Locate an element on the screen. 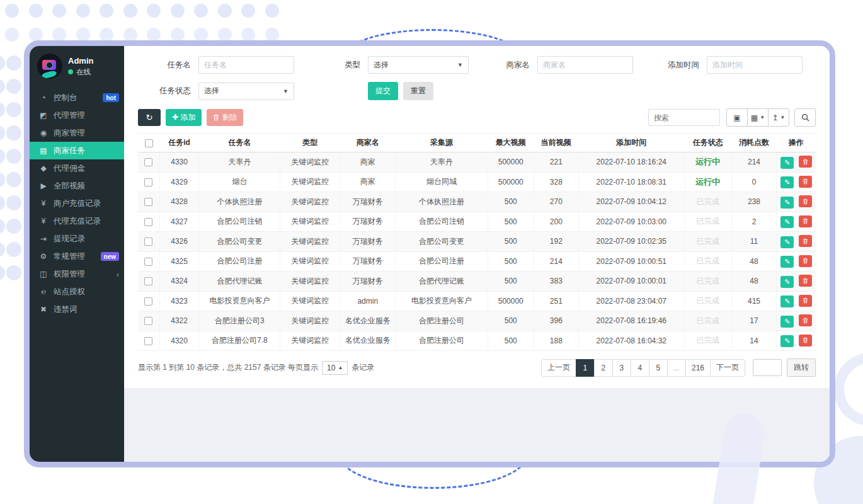 This screenshot has width=863, height=504. column-header: 当前视频 is located at coordinates (556, 143).